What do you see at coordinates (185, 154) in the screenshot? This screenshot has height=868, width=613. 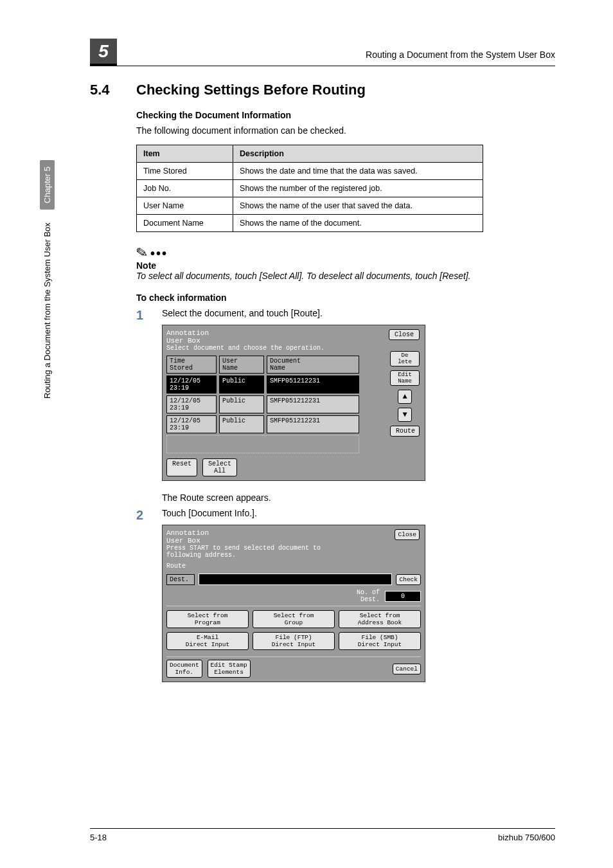 I see `th-item: Item` at bounding box center [185, 154].